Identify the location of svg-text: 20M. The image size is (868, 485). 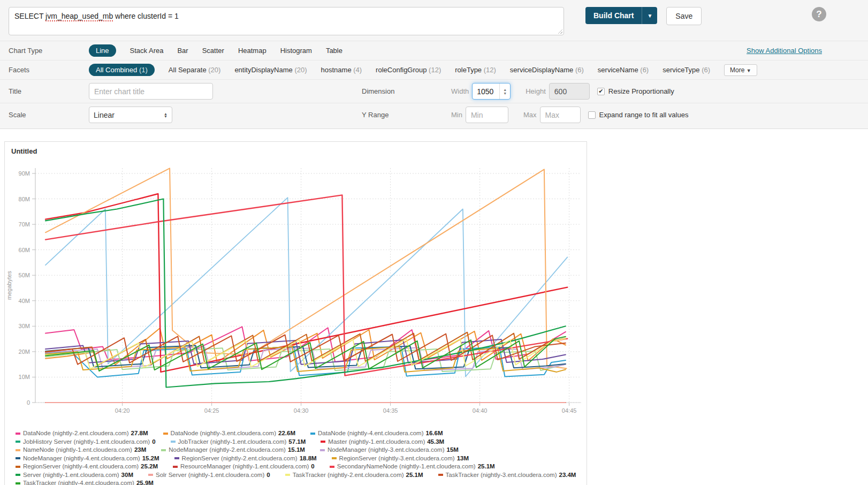
(25, 352).